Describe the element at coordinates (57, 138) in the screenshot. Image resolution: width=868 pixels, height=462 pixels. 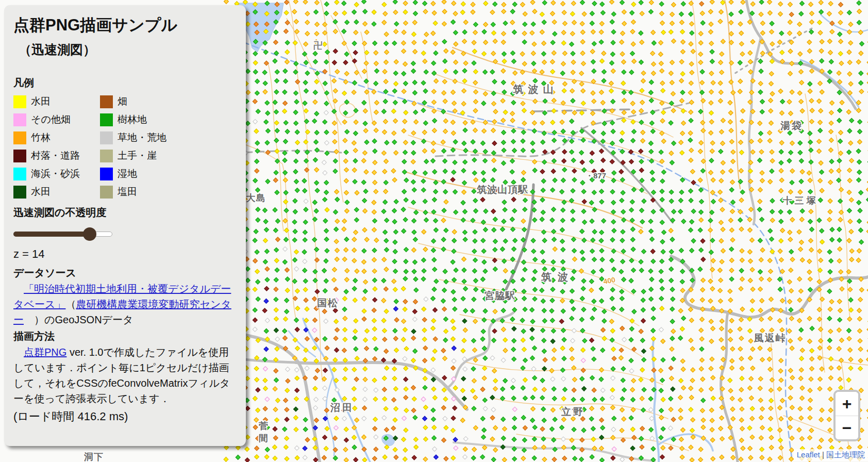
I see `legend-item: 竹林` at that location.